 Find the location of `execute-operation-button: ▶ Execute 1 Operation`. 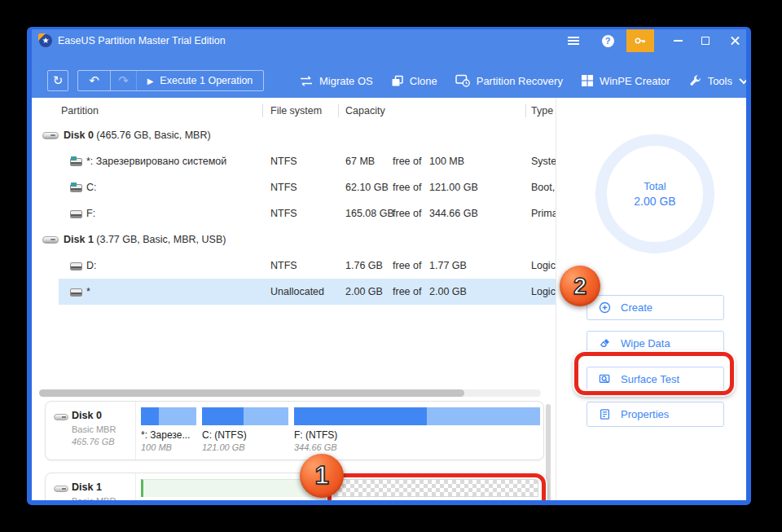

execute-operation-button: ▶ Execute 1 Operation is located at coordinates (200, 81).